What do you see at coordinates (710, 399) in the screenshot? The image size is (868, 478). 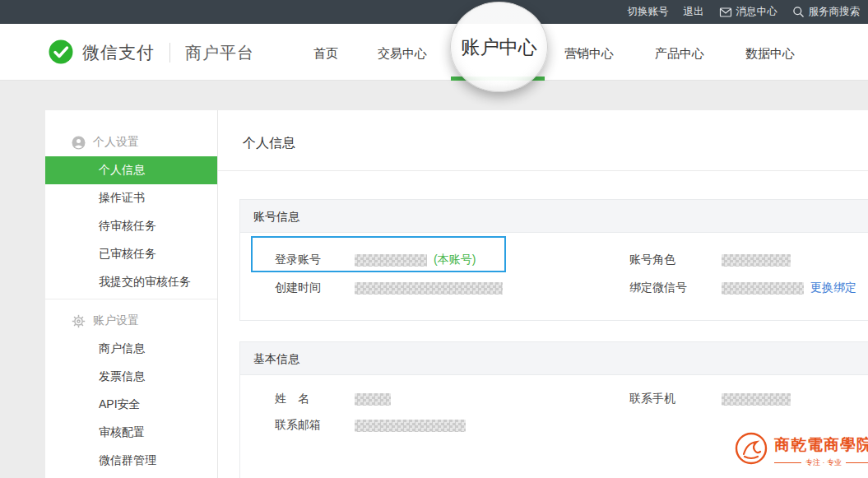 I see `contact-phone-row: 联系手机` at bounding box center [710, 399].